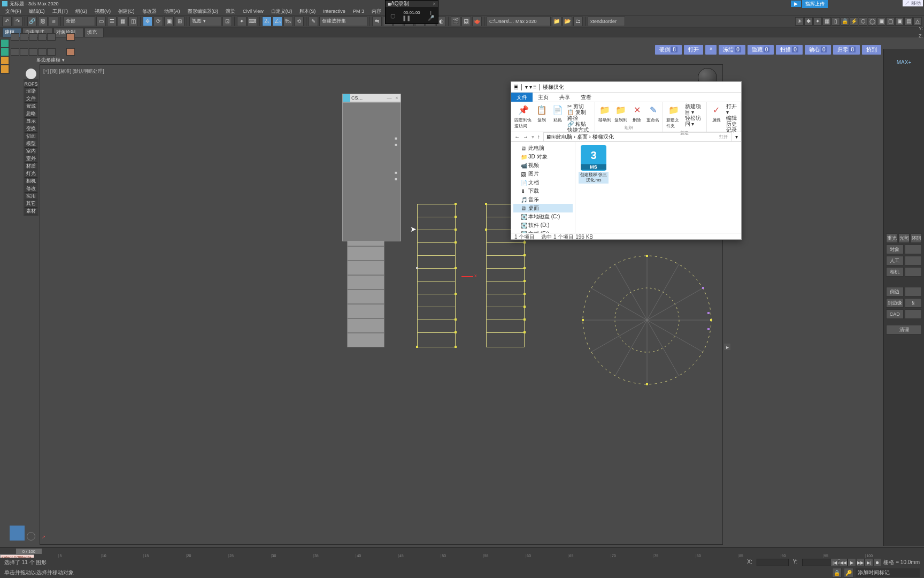  I want to click on pillar-icon: ▯, so click(836, 21).